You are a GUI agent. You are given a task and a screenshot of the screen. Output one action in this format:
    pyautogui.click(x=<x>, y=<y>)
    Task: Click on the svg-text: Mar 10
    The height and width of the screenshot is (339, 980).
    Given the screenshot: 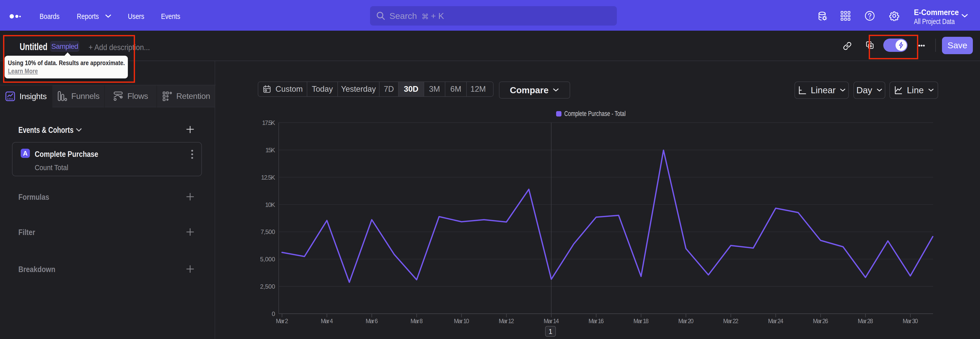 What is the action you would take?
    pyautogui.click(x=461, y=321)
    